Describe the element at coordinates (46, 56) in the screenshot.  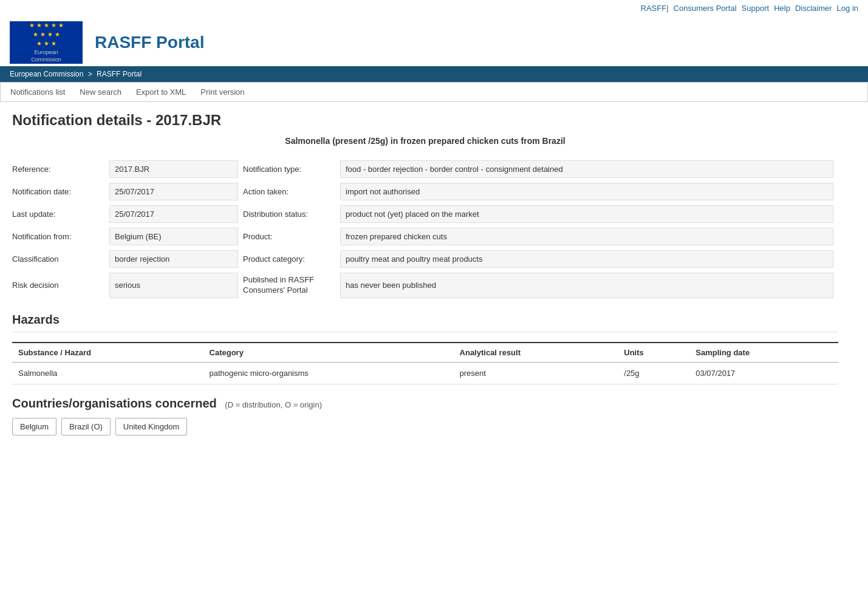
I see `eu-commission-text: European Commission` at that location.